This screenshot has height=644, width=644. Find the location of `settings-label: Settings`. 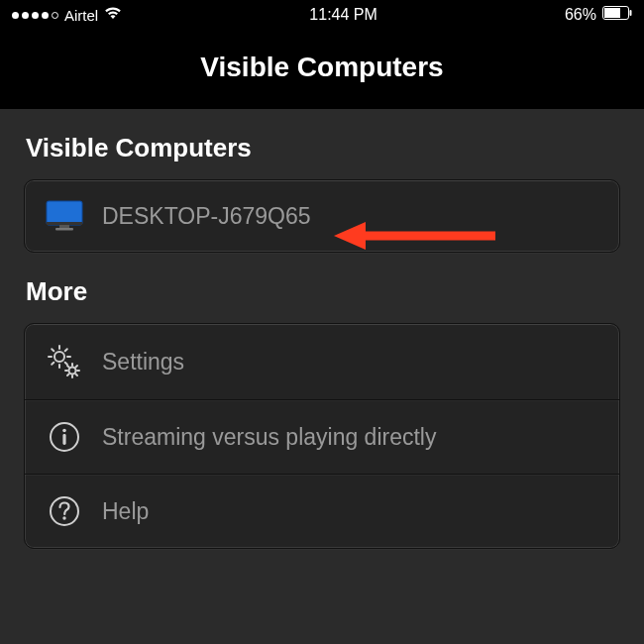

settings-label: Settings is located at coordinates (143, 363).